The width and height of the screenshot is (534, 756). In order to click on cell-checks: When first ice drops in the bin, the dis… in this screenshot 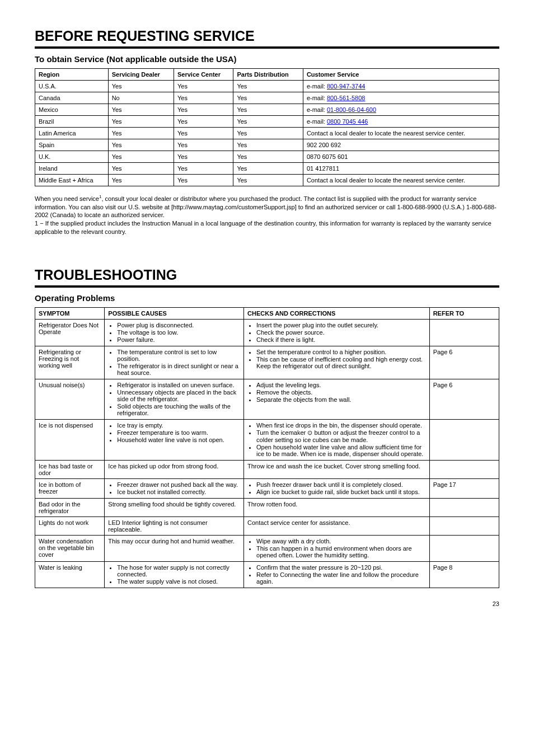, I will do `click(337, 440)`.